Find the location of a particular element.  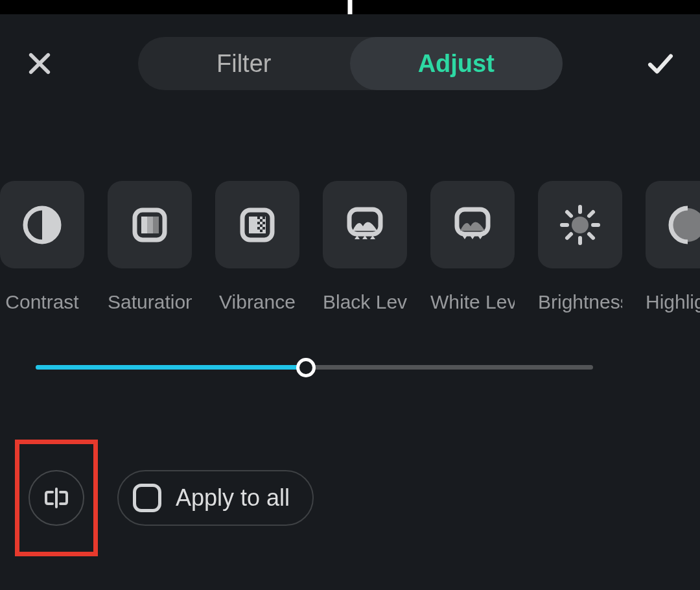

contrast-icon is located at coordinates (42, 225).